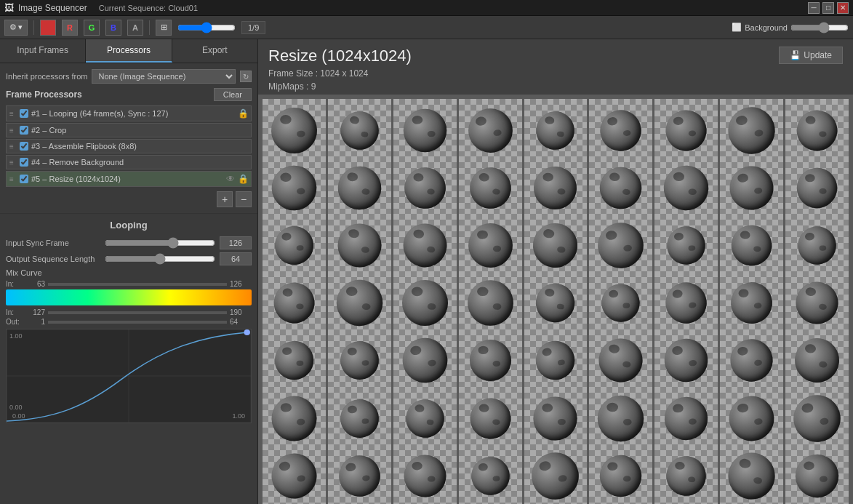 The height and width of the screenshot is (504, 853). What do you see at coordinates (236, 243) in the screenshot?
I see `input-sync-value` at bounding box center [236, 243].